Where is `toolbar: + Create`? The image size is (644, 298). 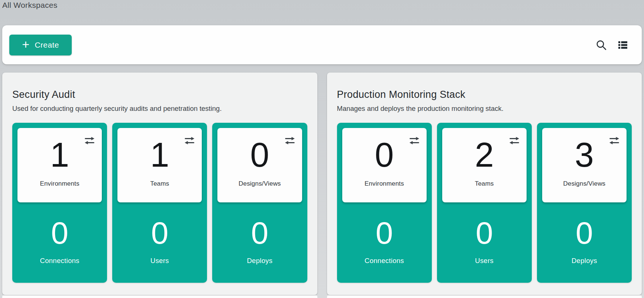
toolbar: + Create is located at coordinates (322, 45).